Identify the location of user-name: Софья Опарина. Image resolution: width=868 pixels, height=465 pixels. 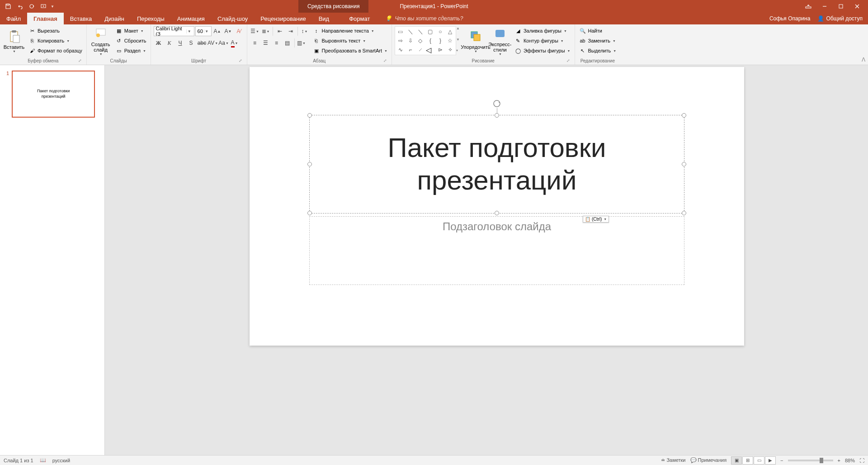
(790, 19).